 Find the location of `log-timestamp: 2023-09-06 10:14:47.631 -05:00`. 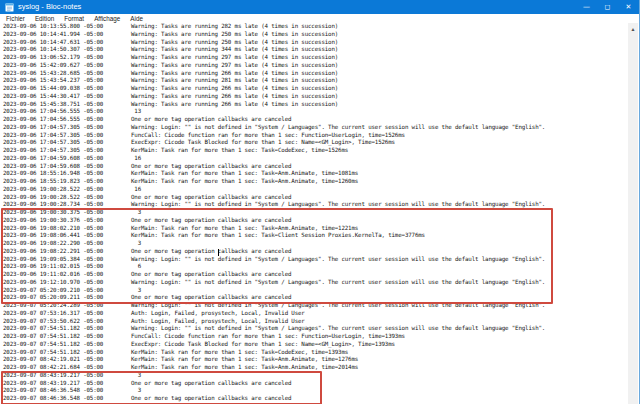

log-timestamp: 2023-09-06 10:14:47.631 -05:00 is located at coordinates (67, 43).